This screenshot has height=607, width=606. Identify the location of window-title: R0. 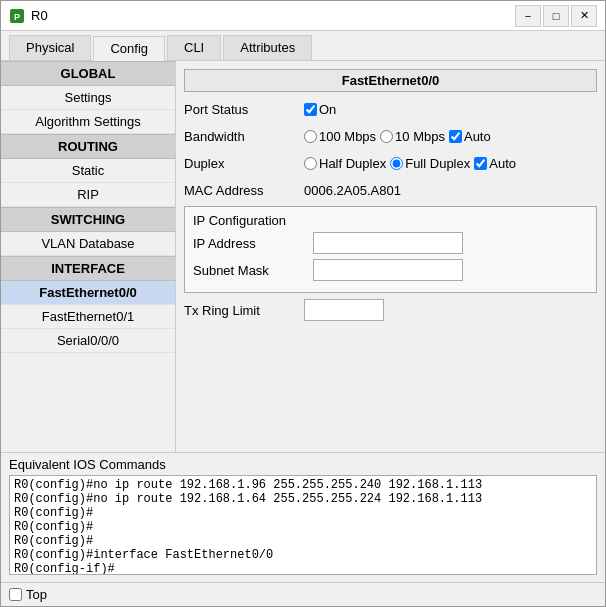
(40, 16).